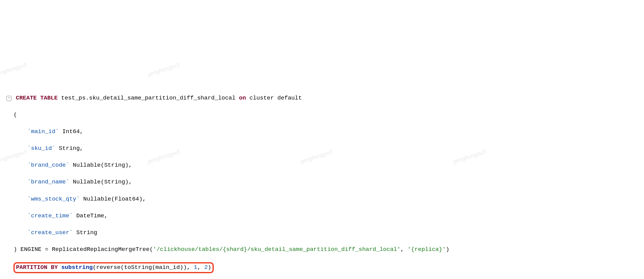  What do you see at coordinates (149, 98) in the screenshot?
I see `table-name: test_ps.sku_detail_same_partition_diff_s…` at bounding box center [149, 98].